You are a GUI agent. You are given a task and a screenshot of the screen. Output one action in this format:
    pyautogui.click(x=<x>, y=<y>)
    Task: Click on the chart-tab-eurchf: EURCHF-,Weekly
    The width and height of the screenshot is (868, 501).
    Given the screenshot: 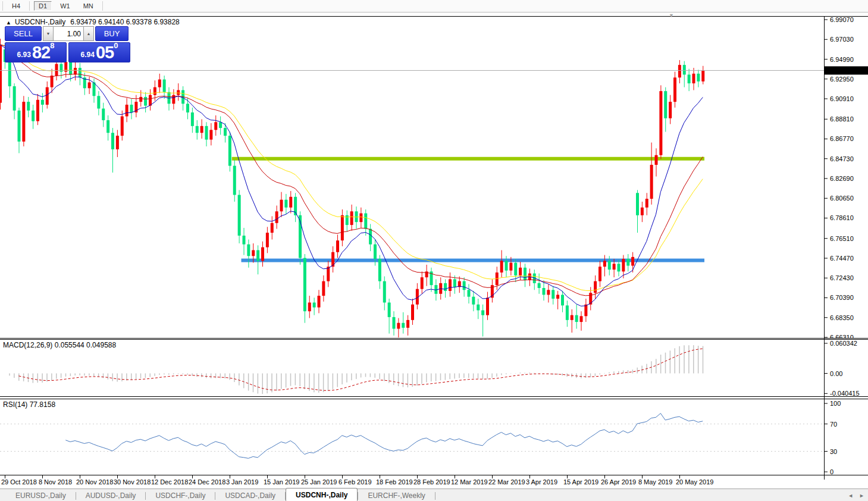 What is the action you would take?
    pyautogui.click(x=396, y=495)
    